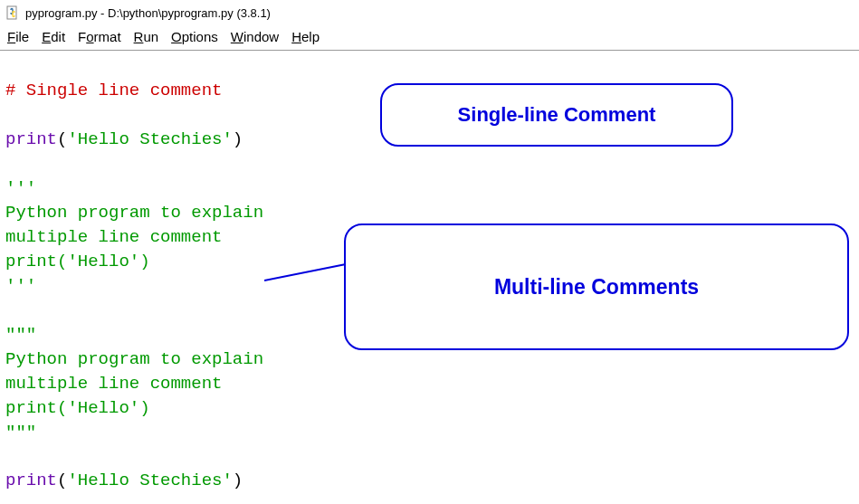 The image size is (859, 504). What do you see at coordinates (429, 38) in the screenshot?
I see `menubar: File Edit Format Run Options Window Help` at bounding box center [429, 38].